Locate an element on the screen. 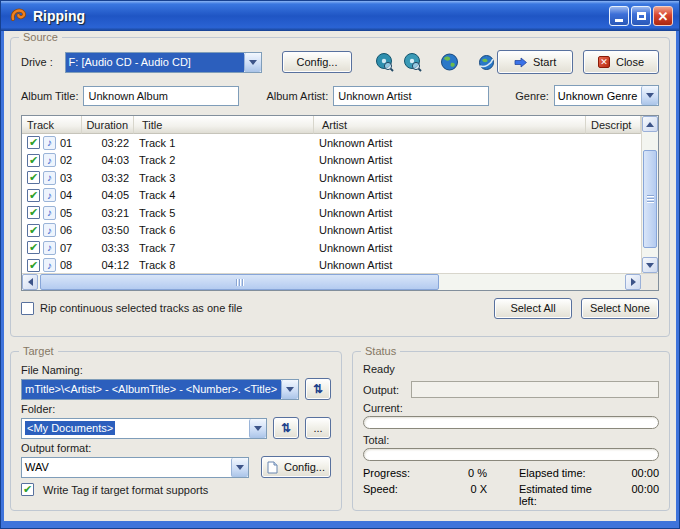 The height and width of the screenshot is (529, 680). scroll-down-button is located at coordinates (650, 265).